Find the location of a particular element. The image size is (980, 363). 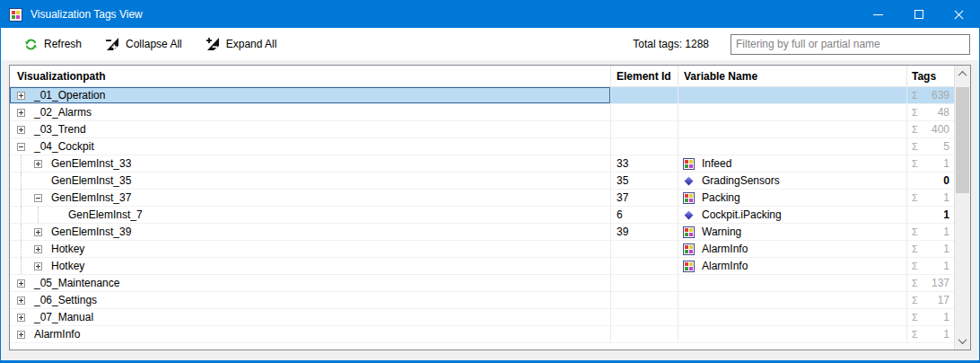

table-row: GenElemInst_37 37 Packing Σ 1 is located at coordinates (482, 198).